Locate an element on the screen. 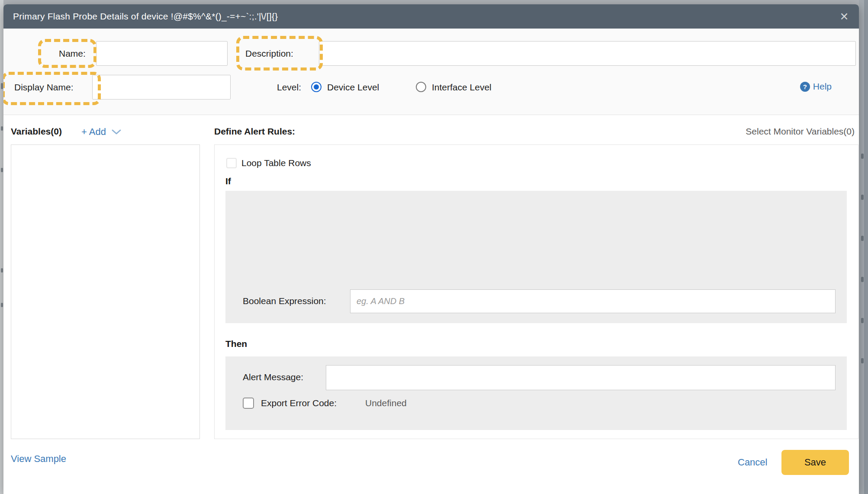 This screenshot has width=868, height=494. radio-device-level is located at coordinates (316, 87).